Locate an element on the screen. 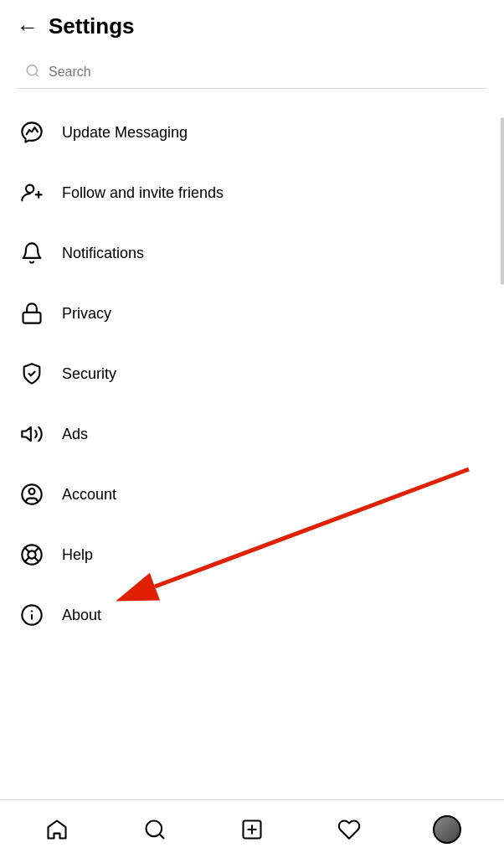 This screenshot has height=858, width=504. bell-icon is located at coordinates (32, 253).